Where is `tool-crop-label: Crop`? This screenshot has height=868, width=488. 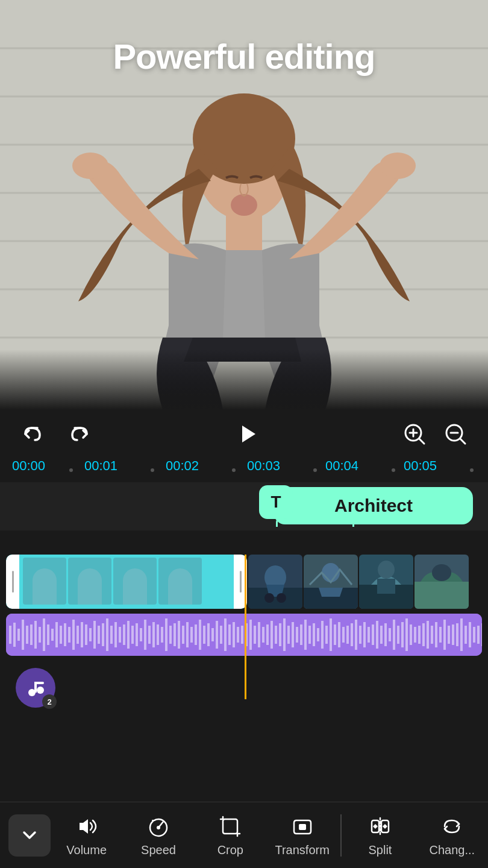 tool-crop-label: Crop is located at coordinates (230, 850).